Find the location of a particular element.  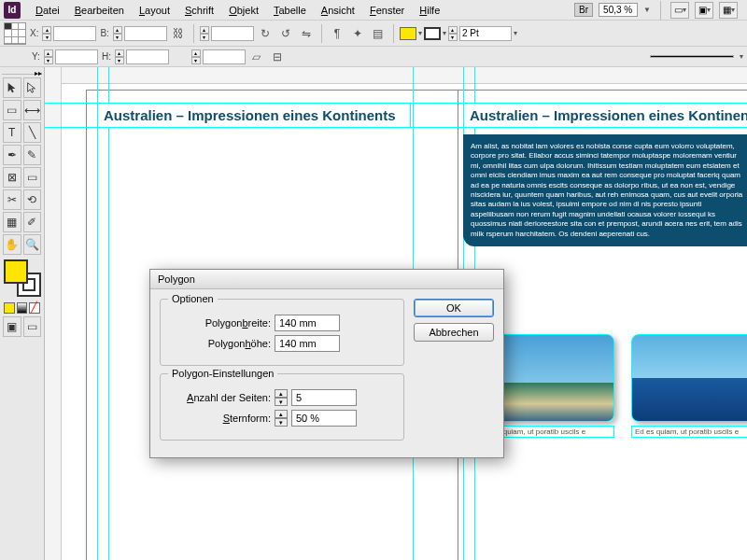

options-group: Optionen Polygonbreite: Polygonhöhe: is located at coordinates (282, 332).